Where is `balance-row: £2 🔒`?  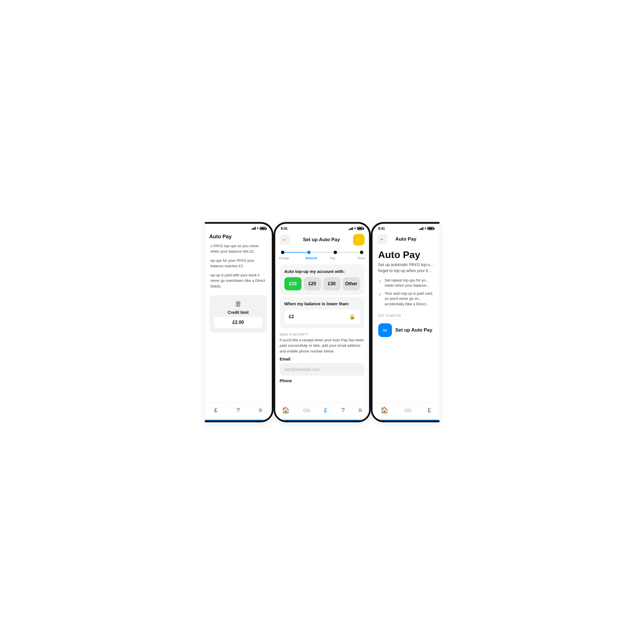
balance-row: £2 🔒 is located at coordinates (322, 317).